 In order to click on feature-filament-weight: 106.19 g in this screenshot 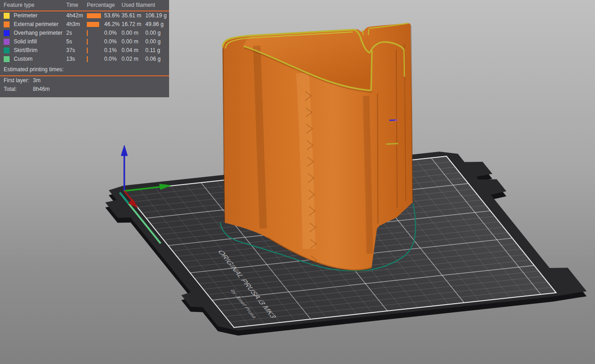, I will do `click(156, 16)`.